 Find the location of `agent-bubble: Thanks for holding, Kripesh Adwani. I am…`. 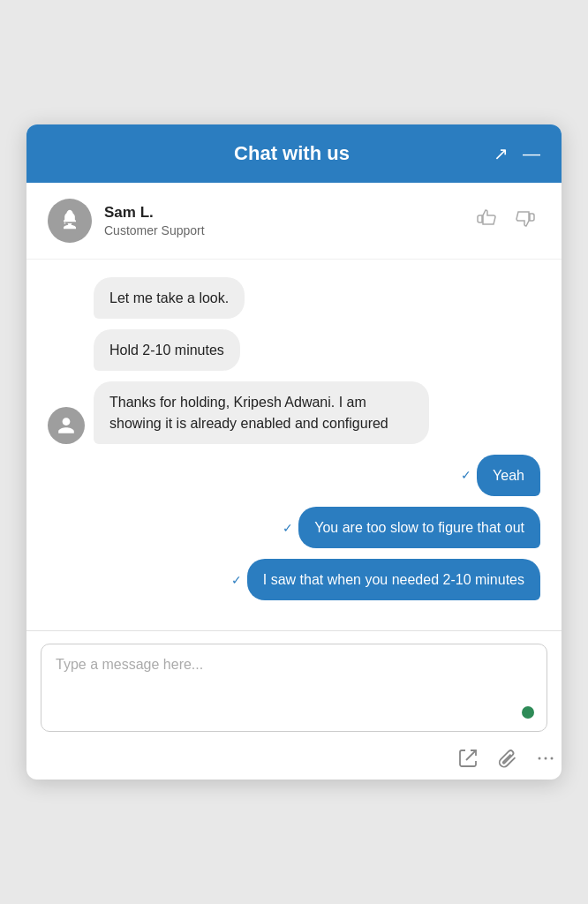

agent-bubble: Thanks for holding, Kripesh Adwani. I am… is located at coordinates (261, 412).